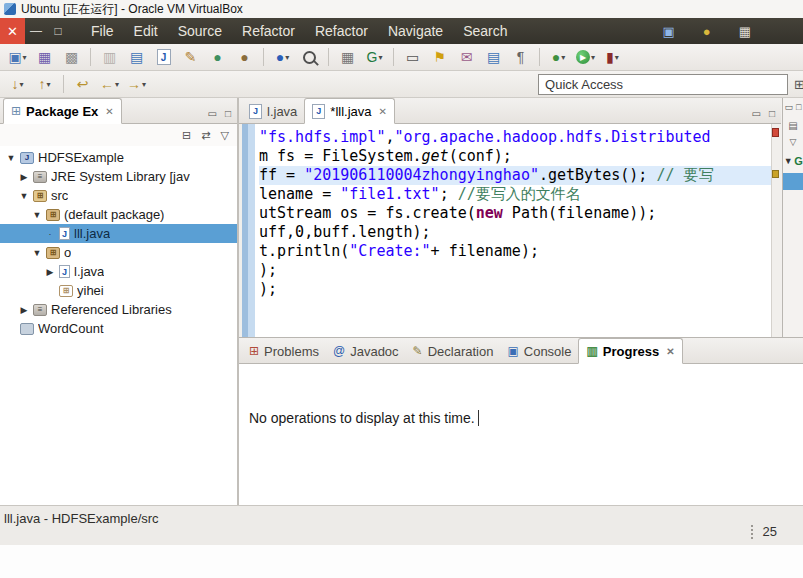 Image resolution: width=803 pixels, height=578 pixels. What do you see at coordinates (515, 194) in the screenshot?
I see `code-line: lename = "file1.txt"; //要写入的文件名` at bounding box center [515, 194].